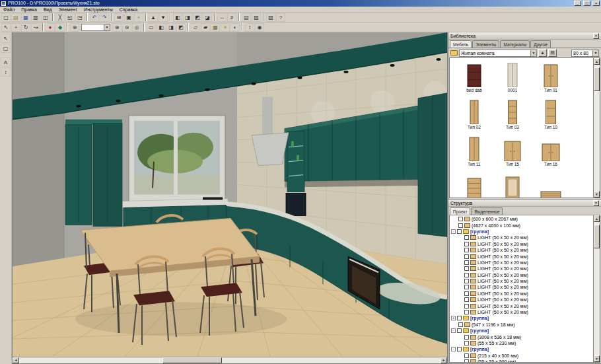 The height and width of the screenshot is (364, 601). What do you see at coordinates (596, 3) in the screenshot?
I see `close-button: ×` at bounding box center [596, 3].